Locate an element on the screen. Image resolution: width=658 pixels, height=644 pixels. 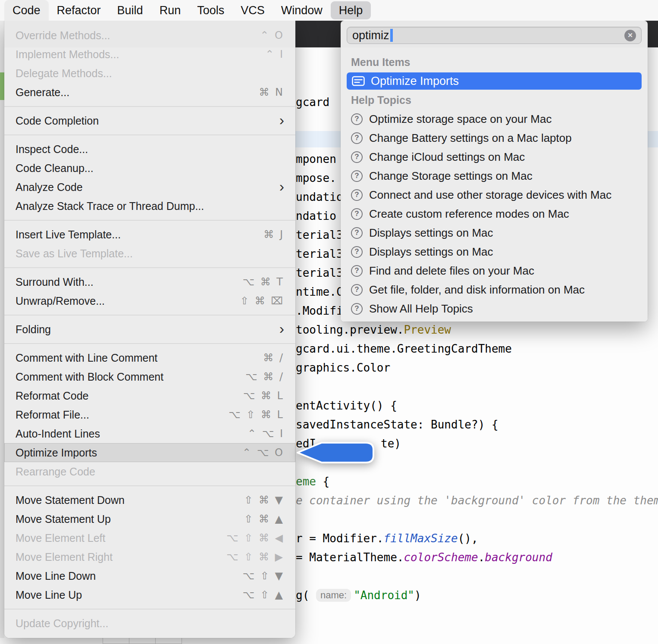
menu-item-shortcut: ⌥ ⇧ ⌘ L is located at coordinates (256, 415).